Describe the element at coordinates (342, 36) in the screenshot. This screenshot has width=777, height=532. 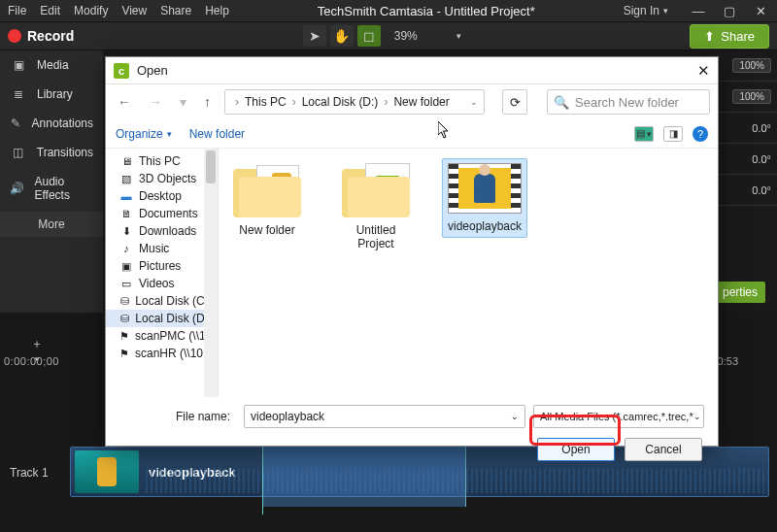
I see `hand-tool: ✋` at that location.